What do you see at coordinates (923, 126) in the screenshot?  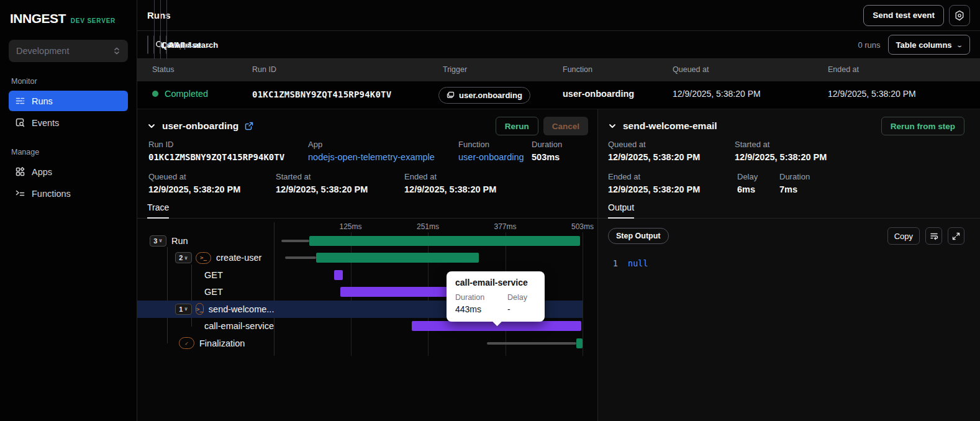 I see `rerun-from-step-button: Rerun from step` at bounding box center [923, 126].